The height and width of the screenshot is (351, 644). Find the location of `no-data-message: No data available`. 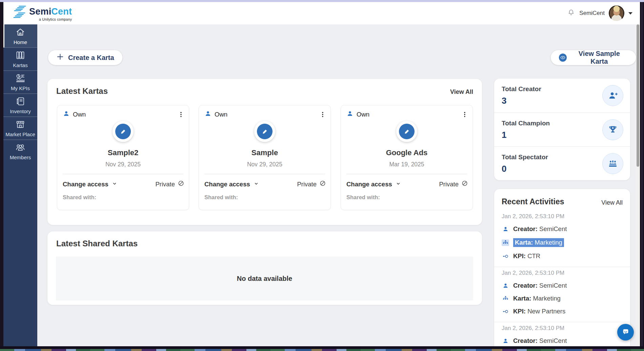

no-data-message: No data available is located at coordinates (264, 278).